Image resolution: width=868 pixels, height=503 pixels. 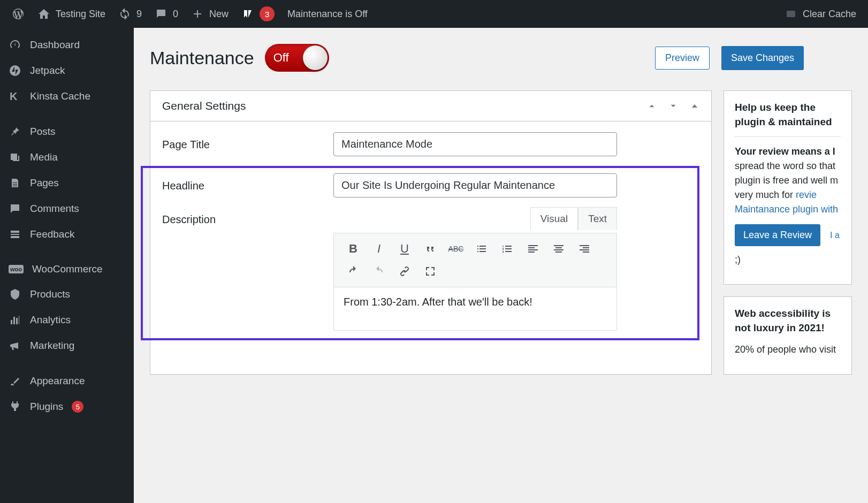 I want to click on fullscreen-button, so click(x=430, y=271).